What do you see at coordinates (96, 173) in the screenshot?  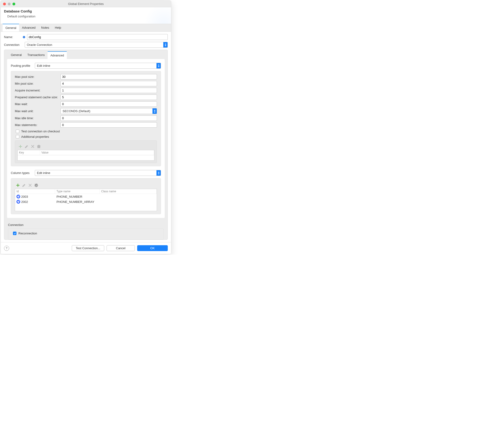 I see `column-types-mode: Edit inline` at bounding box center [96, 173].